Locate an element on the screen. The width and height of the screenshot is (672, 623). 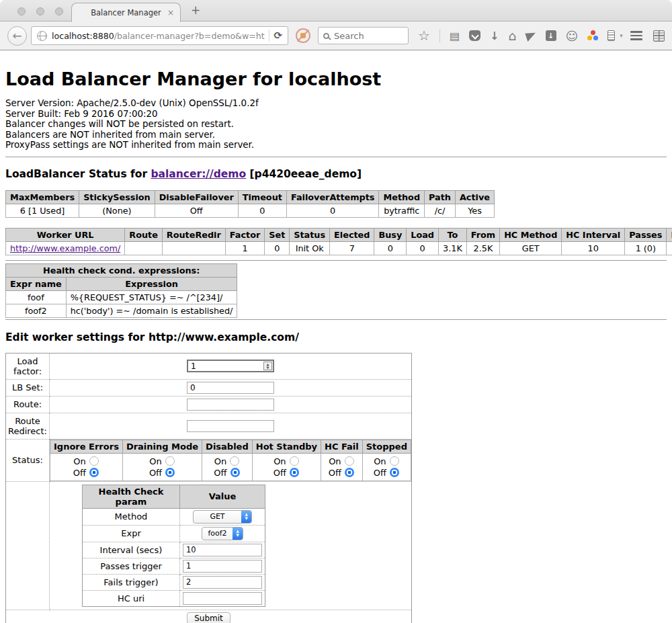
save-panel-icon: ↓ is located at coordinates (551, 36).